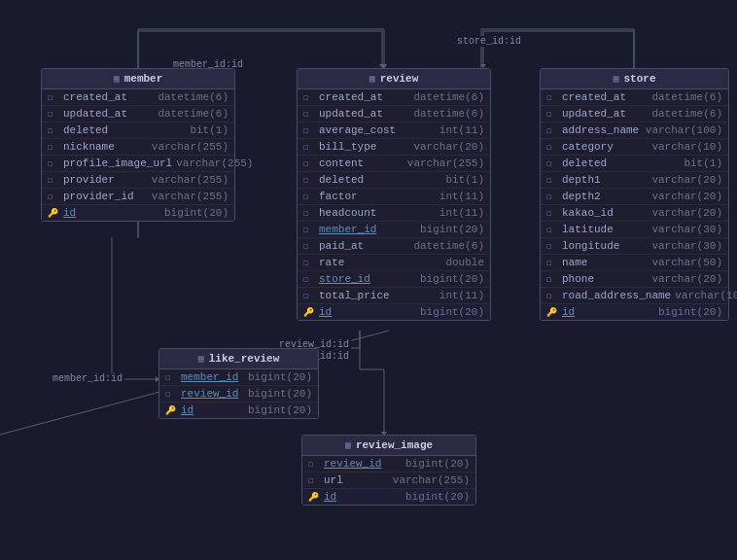 This screenshot has width=737, height=560. I want to click on table-row: ◻paid_atdatetime(6), so click(394, 247).